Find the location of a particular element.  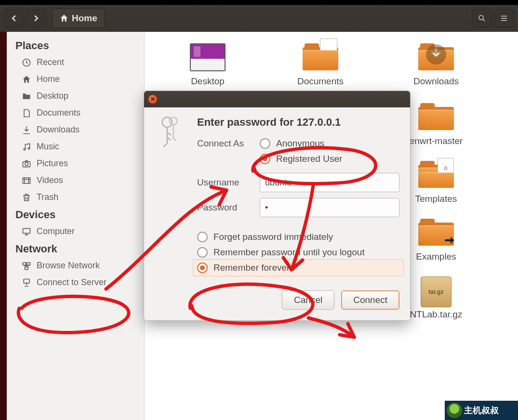

camera-icon is located at coordinates (27, 164).